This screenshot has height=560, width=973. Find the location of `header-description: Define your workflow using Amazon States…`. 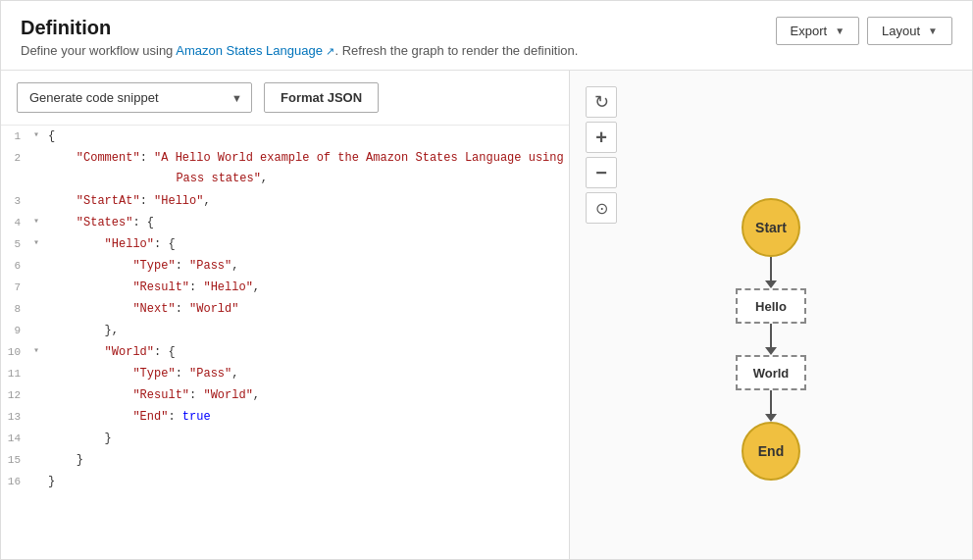

header-description: Define your workflow using Amazon States… is located at coordinates (299, 51).